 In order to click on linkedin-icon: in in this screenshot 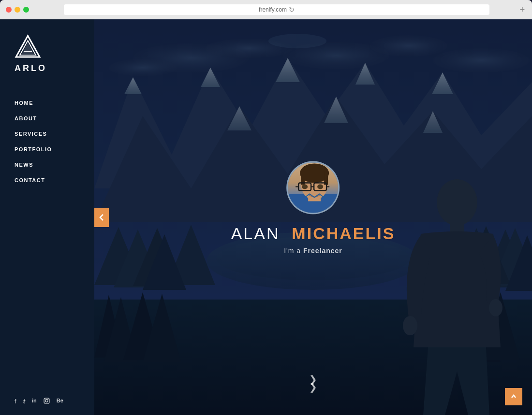, I will do `click(34, 401)`.